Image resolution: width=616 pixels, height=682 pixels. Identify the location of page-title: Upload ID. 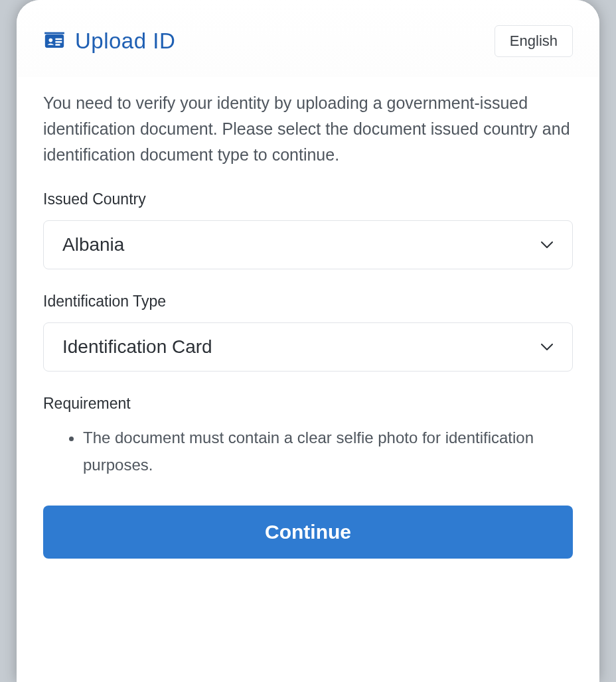
(125, 41).